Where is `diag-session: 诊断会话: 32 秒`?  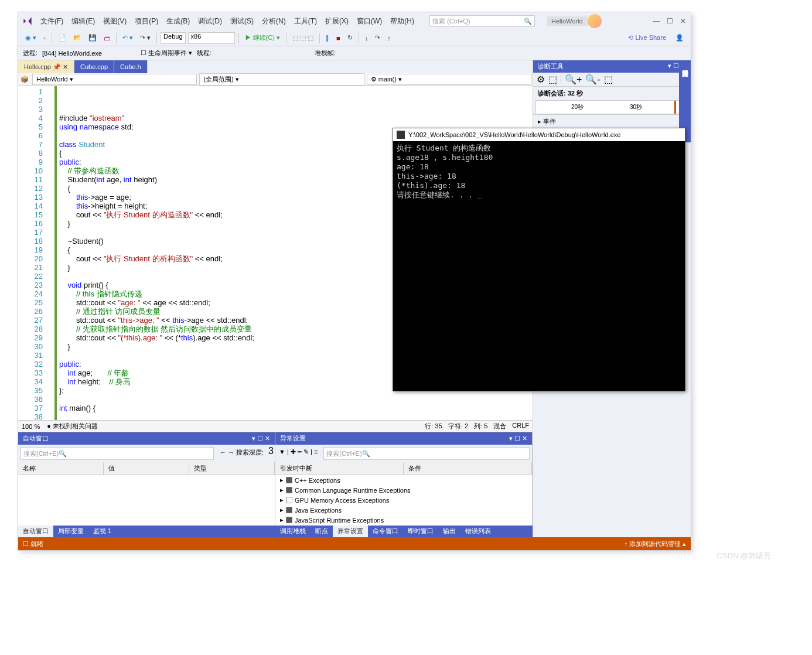
diag-session: 诊断会话: 32 秒 is located at coordinates (612, 94).